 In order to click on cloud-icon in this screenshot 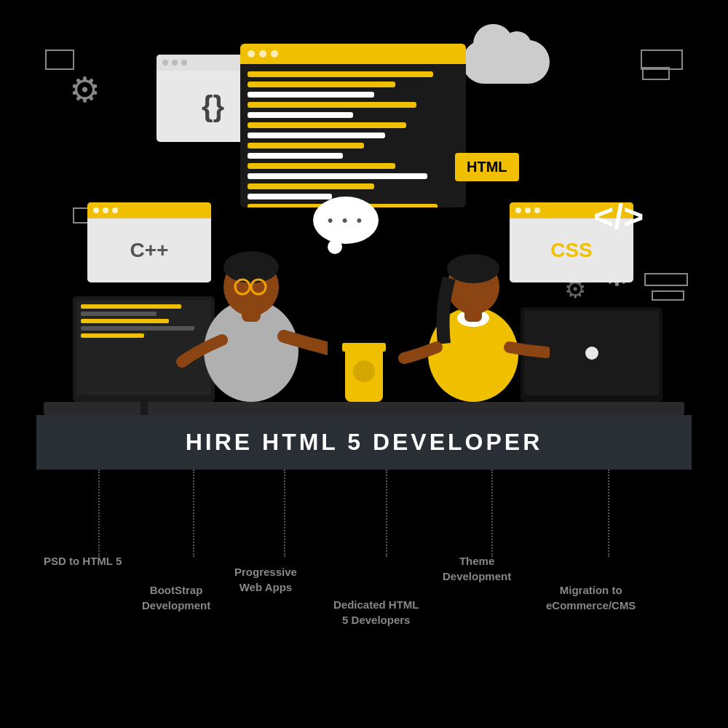, I will do `click(506, 62)`.